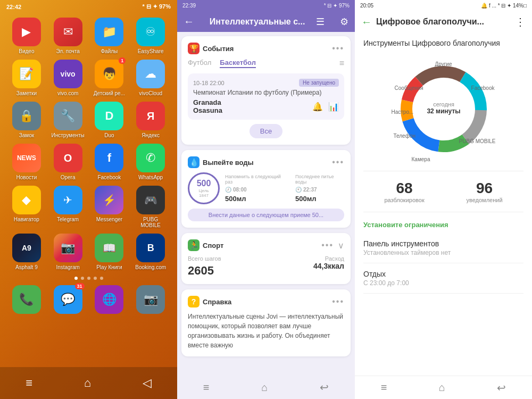 The image size is (532, 399). I want to click on events-more-icon: •••, so click(338, 48).